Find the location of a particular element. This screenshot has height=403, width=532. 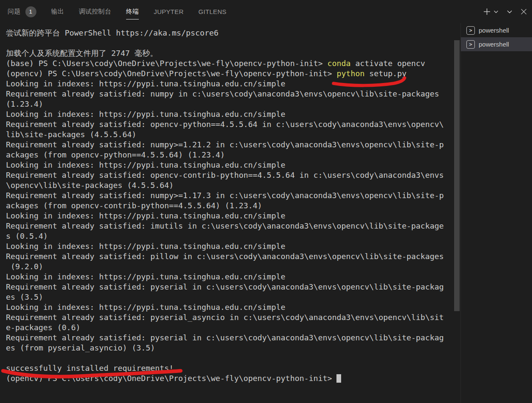

terminal-line: es (3.5) is located at coordinates (230, 297).